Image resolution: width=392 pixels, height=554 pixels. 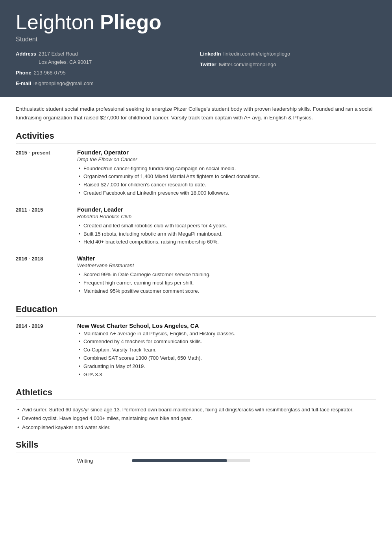 I want to click on bullet-item: Combined SAT scores 1300 (700 Verbal, 65…, so click(x=227, y=359).